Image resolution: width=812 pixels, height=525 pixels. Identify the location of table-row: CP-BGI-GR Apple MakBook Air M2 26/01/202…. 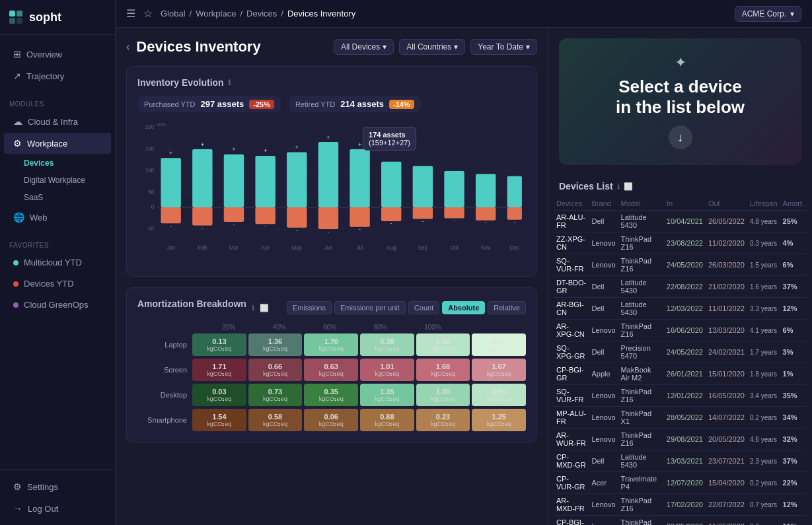
(681, 374).